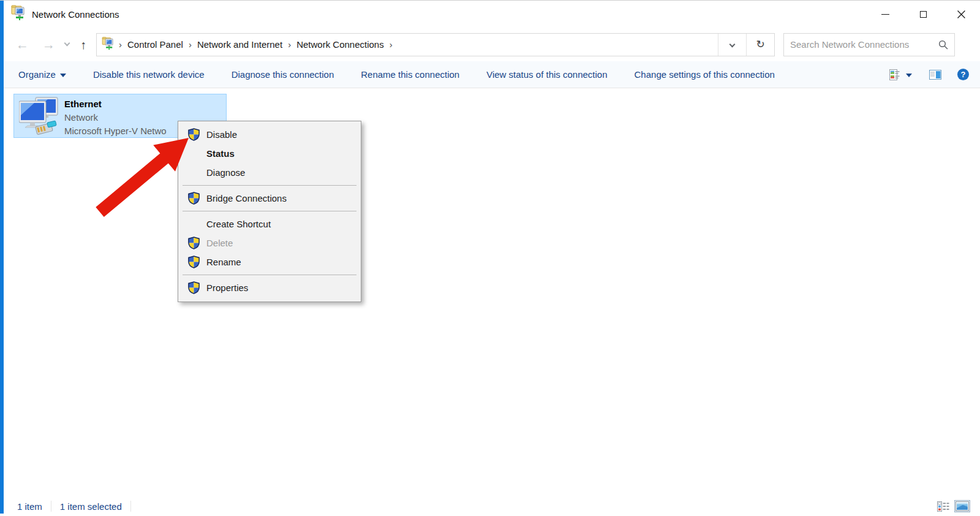 The width and height of the screenshot is (980, 516). Describe the element at coordinates (923, 14) in the screenshot. I see `maximize-button` at that location.